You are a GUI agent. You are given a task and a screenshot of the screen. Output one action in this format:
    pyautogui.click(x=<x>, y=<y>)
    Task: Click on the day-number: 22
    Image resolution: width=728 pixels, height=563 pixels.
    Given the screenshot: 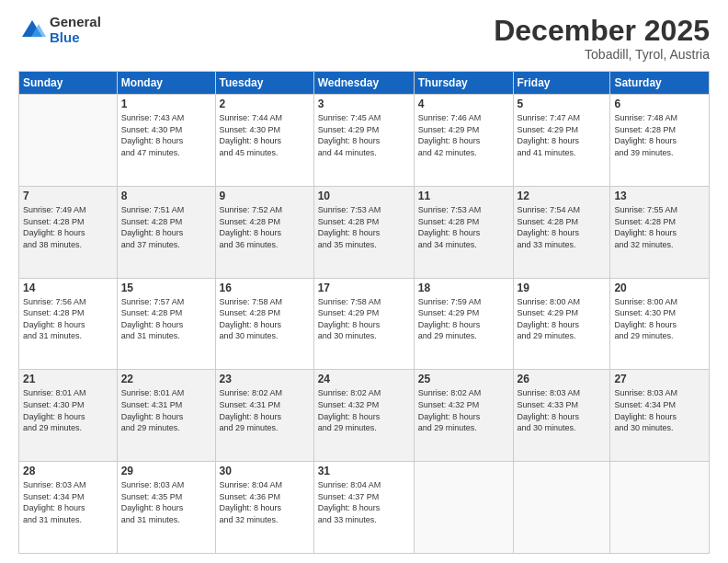 What is the action you would take?
    pyautogui.click(x=166, y=379)
    